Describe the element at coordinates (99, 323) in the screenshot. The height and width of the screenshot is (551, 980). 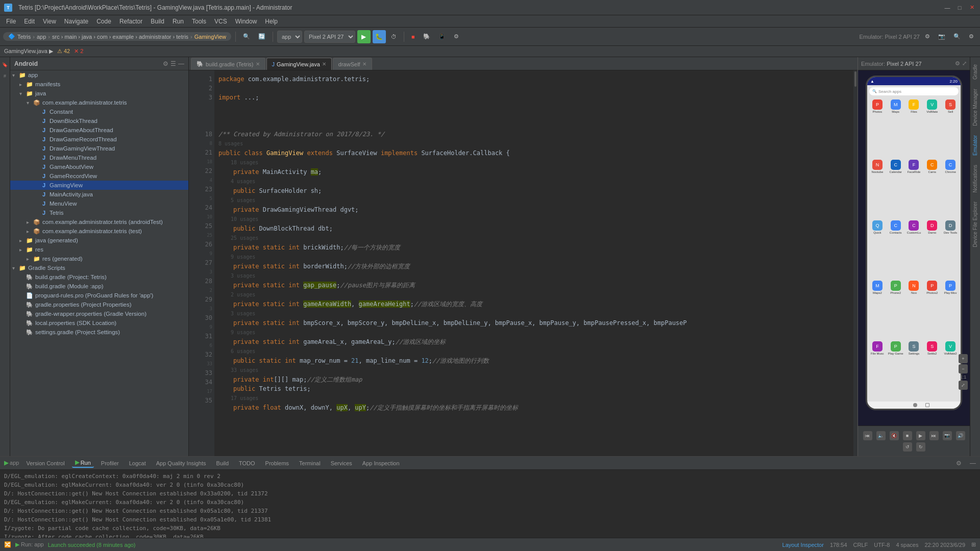
I see `tree-item-local.properties: 🐘local.properties (SDK Location)` at that location.